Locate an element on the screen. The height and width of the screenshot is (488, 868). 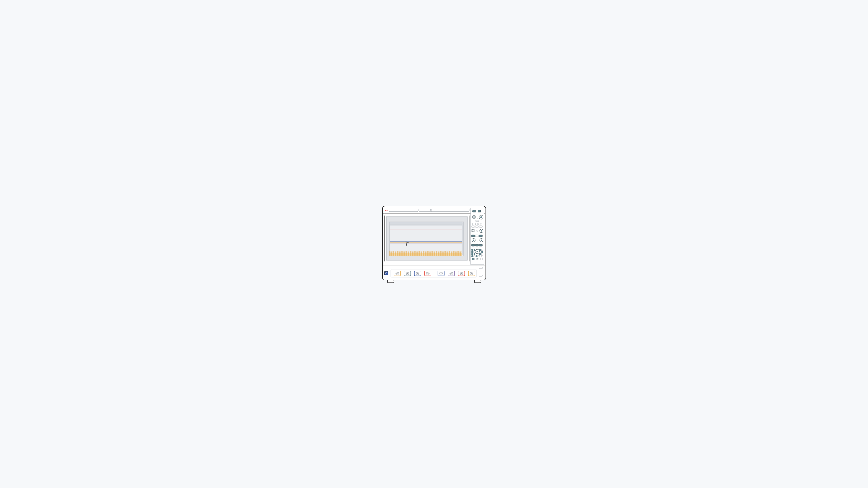
bnc-ch1 is located at coordinates (397, 273).